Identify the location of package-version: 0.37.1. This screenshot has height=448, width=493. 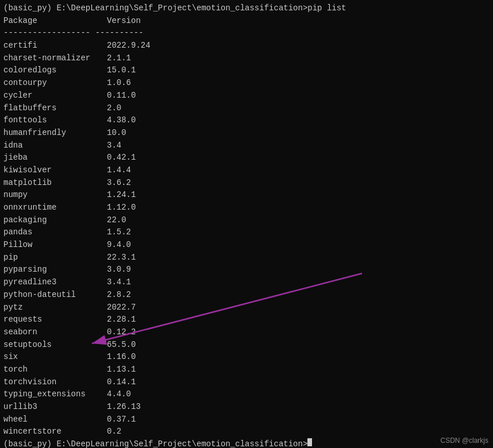
(121, 420).